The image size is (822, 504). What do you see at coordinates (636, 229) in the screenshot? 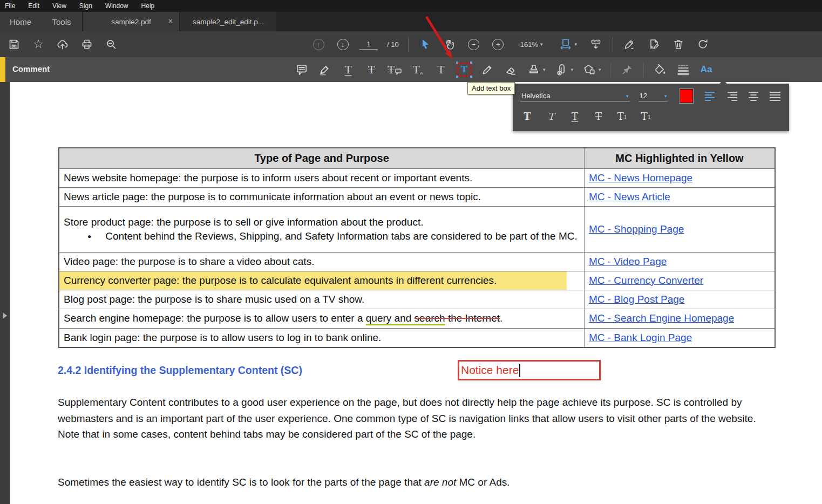
I see `mc-link: MC - Shopping Page` at bounding box center [636, 229].